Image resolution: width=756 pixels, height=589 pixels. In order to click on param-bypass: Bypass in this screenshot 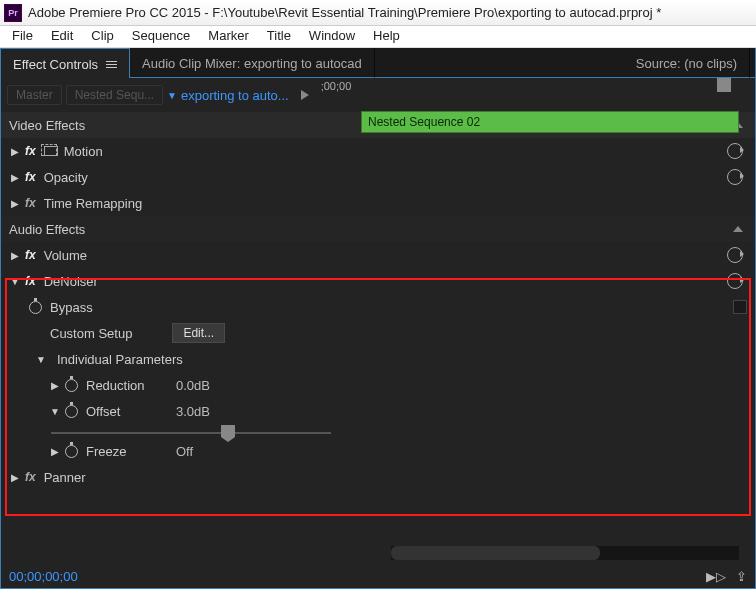, I will do `click(378, 307)`.